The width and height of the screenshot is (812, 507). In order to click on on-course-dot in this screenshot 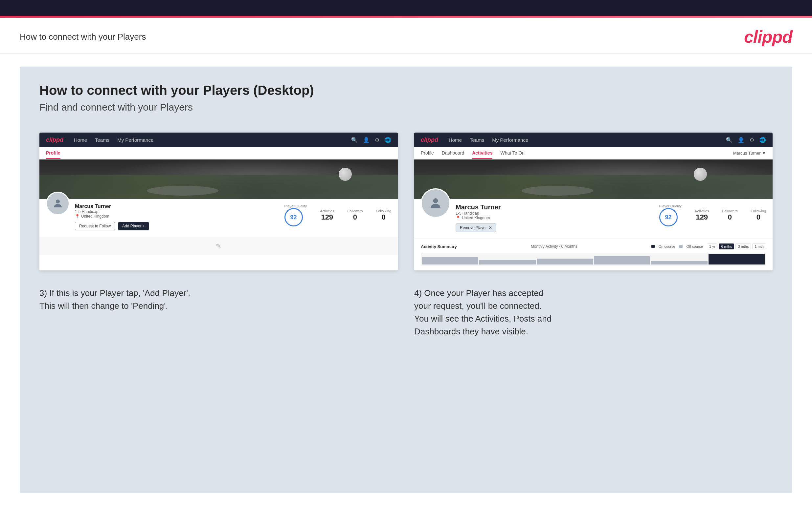, I will do `click(653, 246)`.